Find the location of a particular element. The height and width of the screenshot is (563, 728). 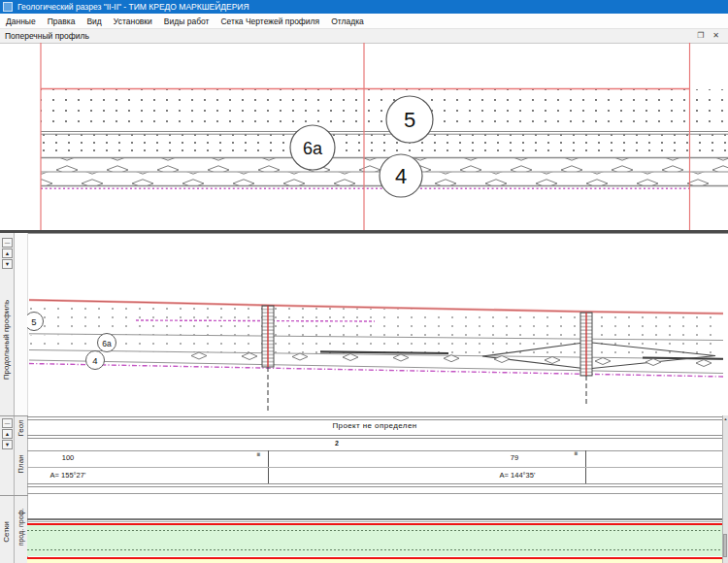

profile-callout-6a: 6а is located at coordinates (107, 344).